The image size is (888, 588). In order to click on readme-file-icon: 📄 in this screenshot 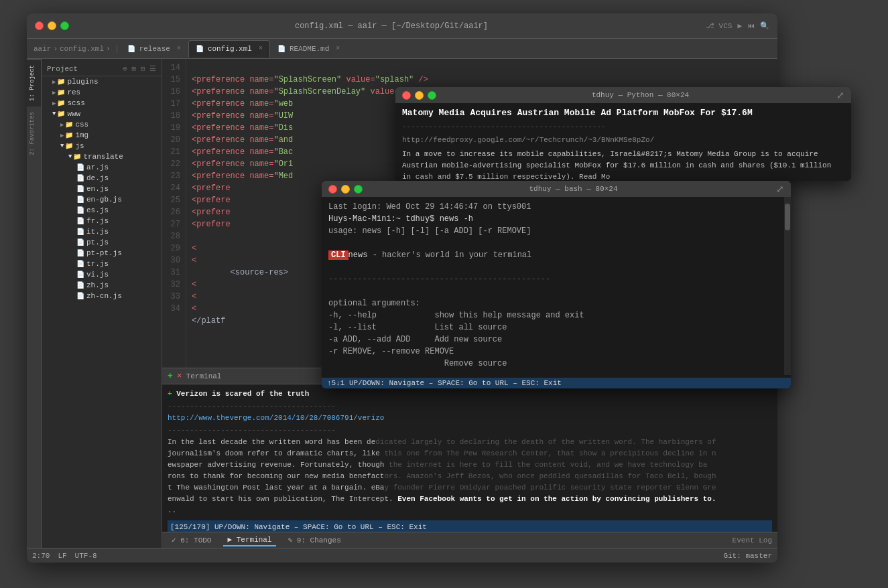, I will do `click(281, 49)`.